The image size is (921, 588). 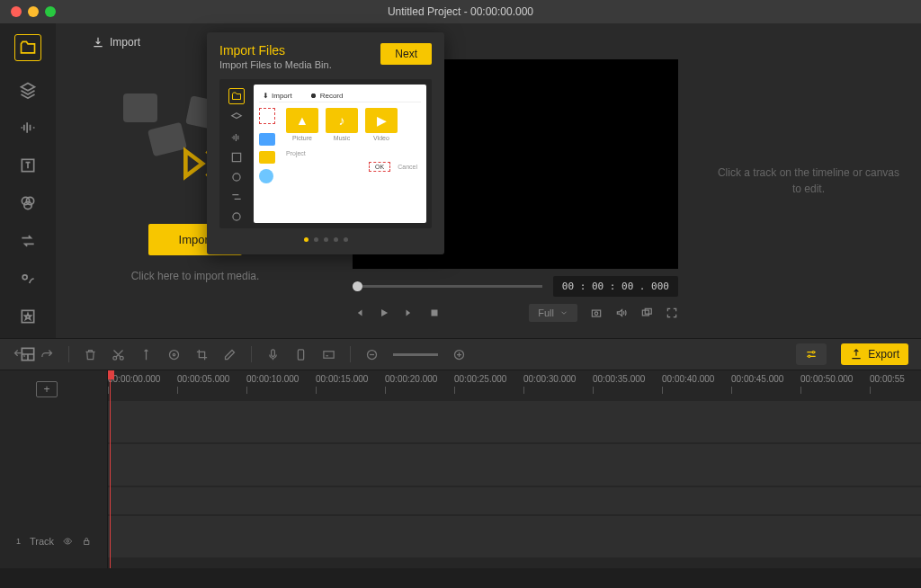 I want to click on sidebar-transitions-icon, so click(x=28, y=241).